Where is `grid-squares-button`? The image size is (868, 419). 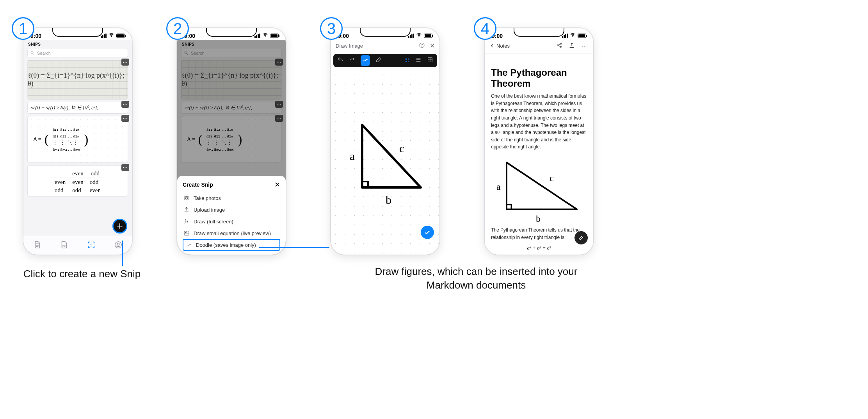 grid-squares-button is located at coordinates (430, 61).